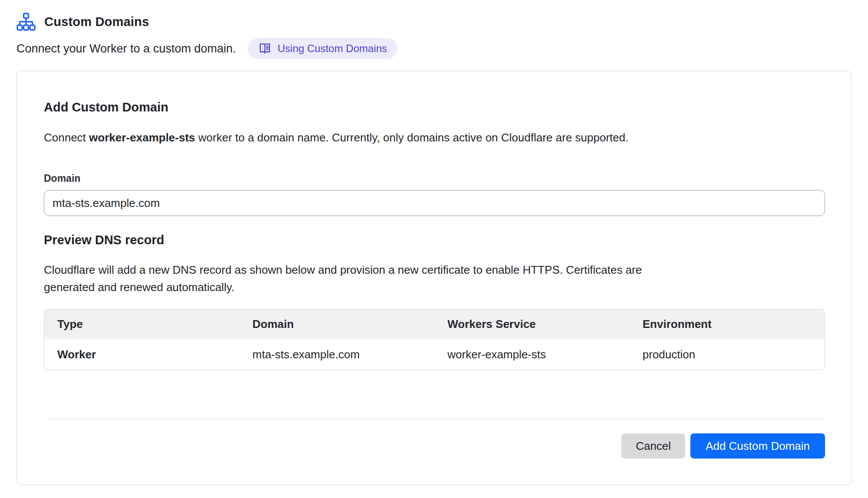 This screenshot has height=498, width=868. Describe the element at coordinates (727, 354) in the screenshot. I see `cell-environment: production` at that location.